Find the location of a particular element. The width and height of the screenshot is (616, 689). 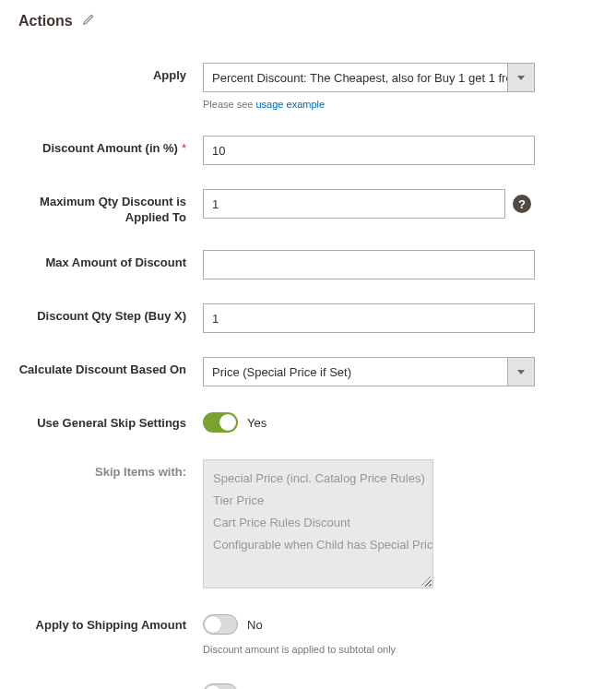

qty-step-input is located at coordinates (369, 318).